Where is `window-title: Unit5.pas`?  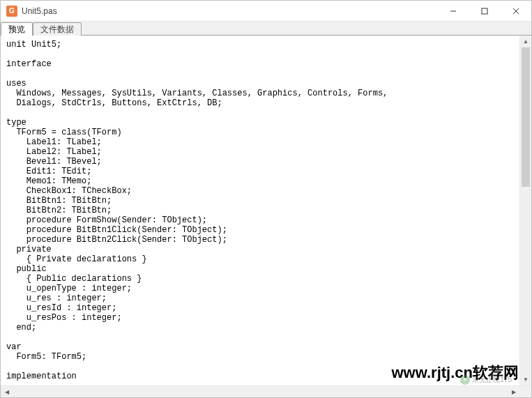 window-title: Unit5.pas is located at coordinates (229, 11).